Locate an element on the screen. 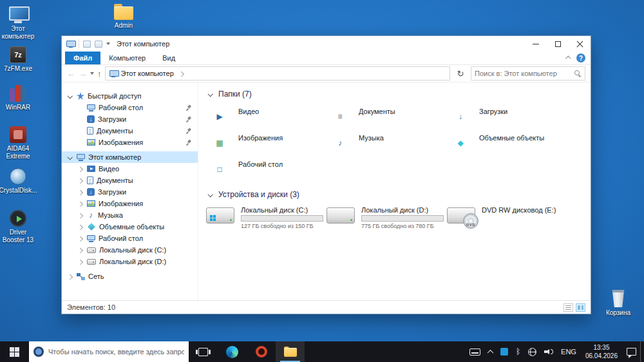 The height and width of the screenshot is (362, 644). help-icon is located at coordinates (581, 58).